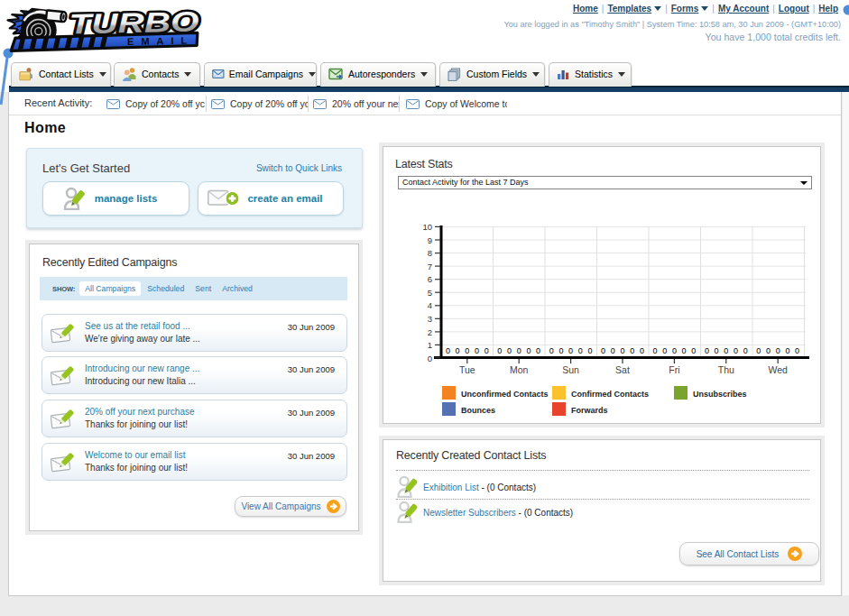 This screenshot has height=616, width=849. I want to click on svg-text: 10, so click(428, 227).